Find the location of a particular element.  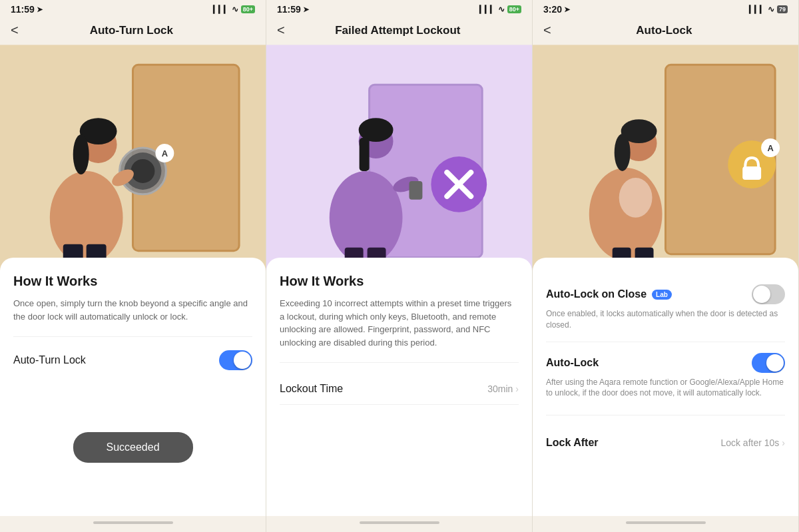

page-title-2: Failed Attempt Lockout is located at coordinates (398, 31).